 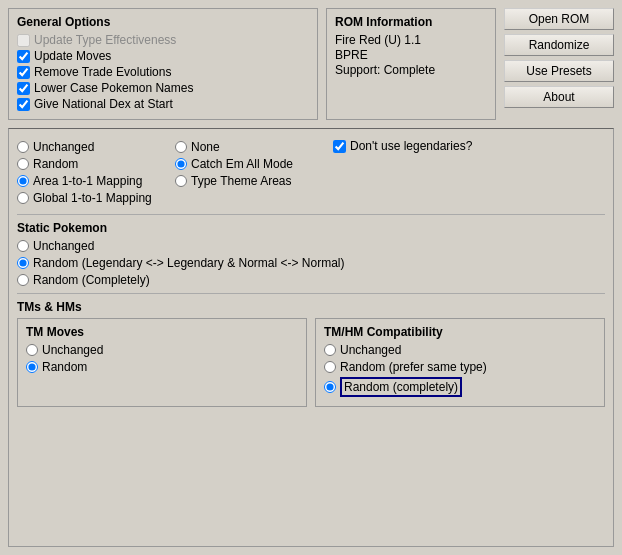 I want to click on lower-case-checkbox, so click(x=24, y=88).